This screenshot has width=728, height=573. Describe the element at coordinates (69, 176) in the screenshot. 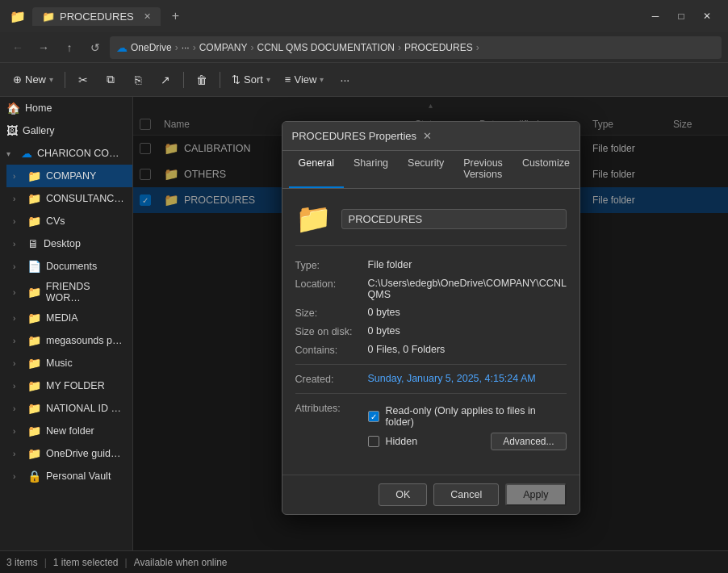

I see `sidebar-item-company: › 📁 COMPANY` at that location.